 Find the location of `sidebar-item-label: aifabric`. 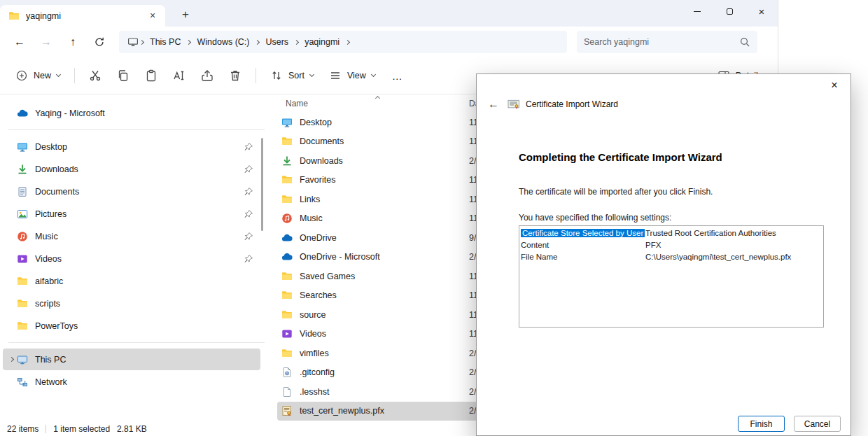

sidebar-item-label: aifabric is located at coordinates (144, 281).